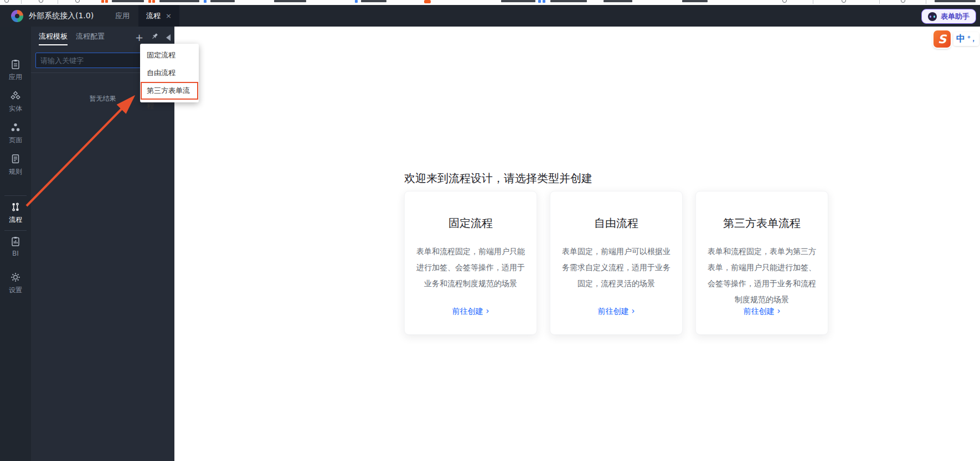 The width and height of the screenshot is (980, 461). I want to click on pin-icon, so click(155, 38).